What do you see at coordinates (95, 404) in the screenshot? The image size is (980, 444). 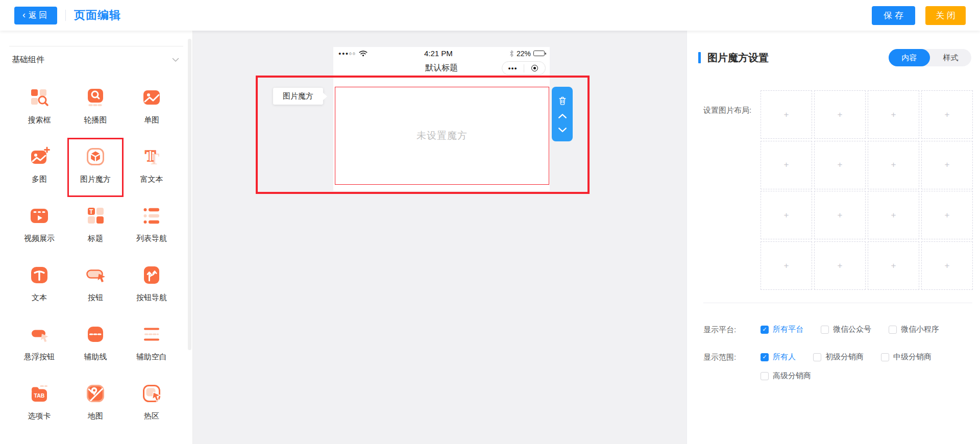 I see `component-map: 地图` at bounding box center [95, 404].